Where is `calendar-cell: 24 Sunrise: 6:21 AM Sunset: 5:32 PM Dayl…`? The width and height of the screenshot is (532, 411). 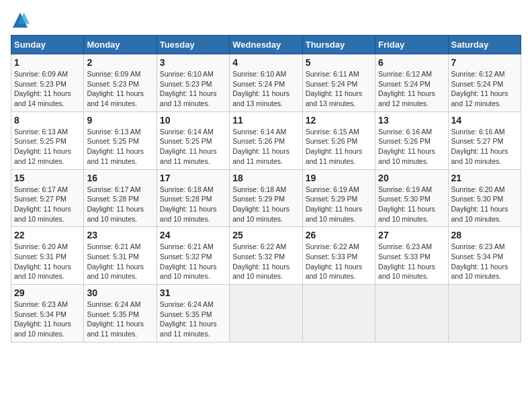
calendar-cell: 24 Sunrise: 6:21 AM Sunset: 5:32 PM Dayl… is located at coordinates (193, 256).